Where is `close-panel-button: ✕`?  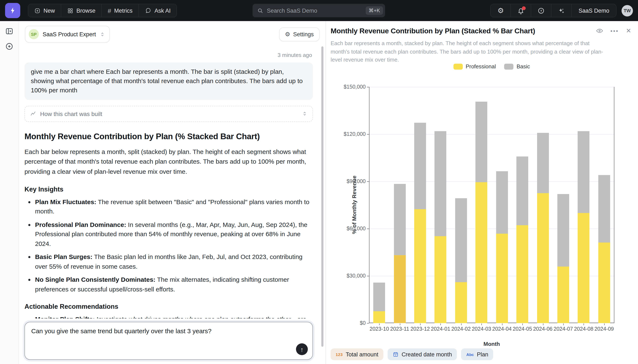
close-panel-button: ✕ is located at coordinates (628, 31).